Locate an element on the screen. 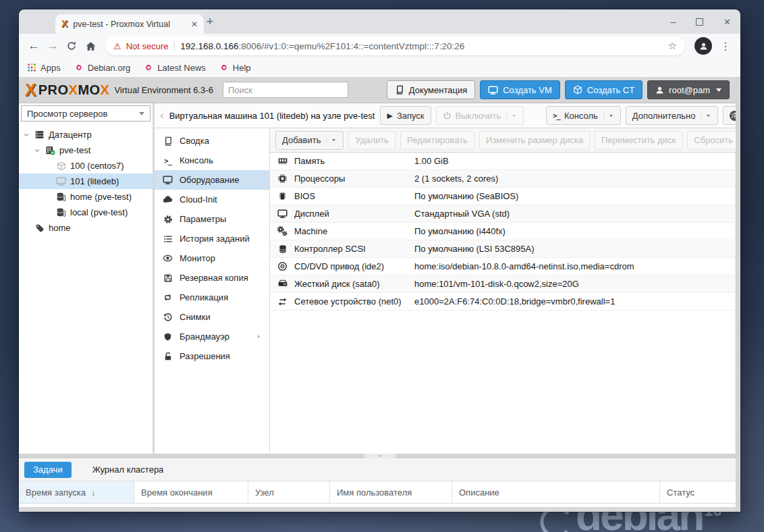  documentation-button: Документация is located at coordinates (431, 90).